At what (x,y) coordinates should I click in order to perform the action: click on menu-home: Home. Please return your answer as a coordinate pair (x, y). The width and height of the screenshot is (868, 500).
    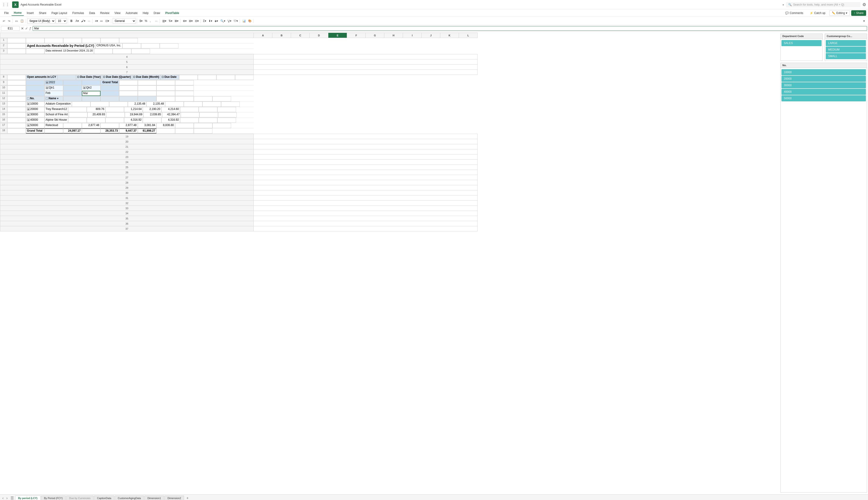
    Looking at the image, I should click on (18, 13).